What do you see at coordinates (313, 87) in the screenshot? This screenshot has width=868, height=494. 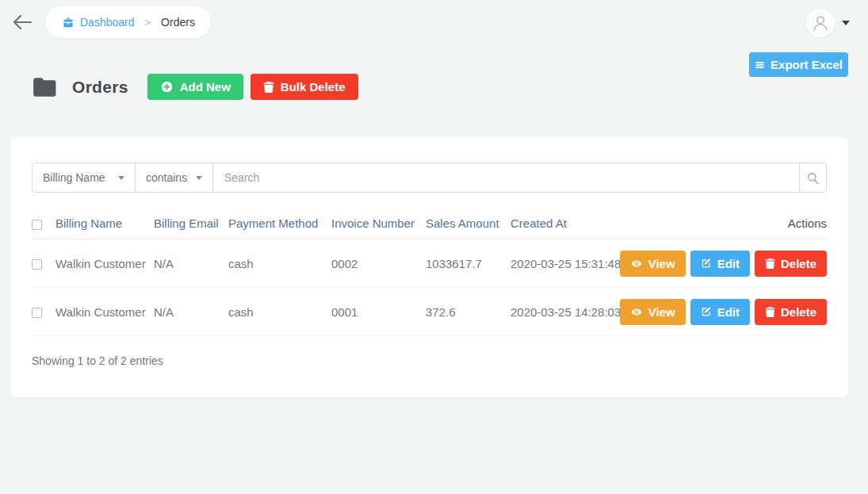 I see `bulk-delete-label: Bulk Delete` at bounding box center [313, 87].